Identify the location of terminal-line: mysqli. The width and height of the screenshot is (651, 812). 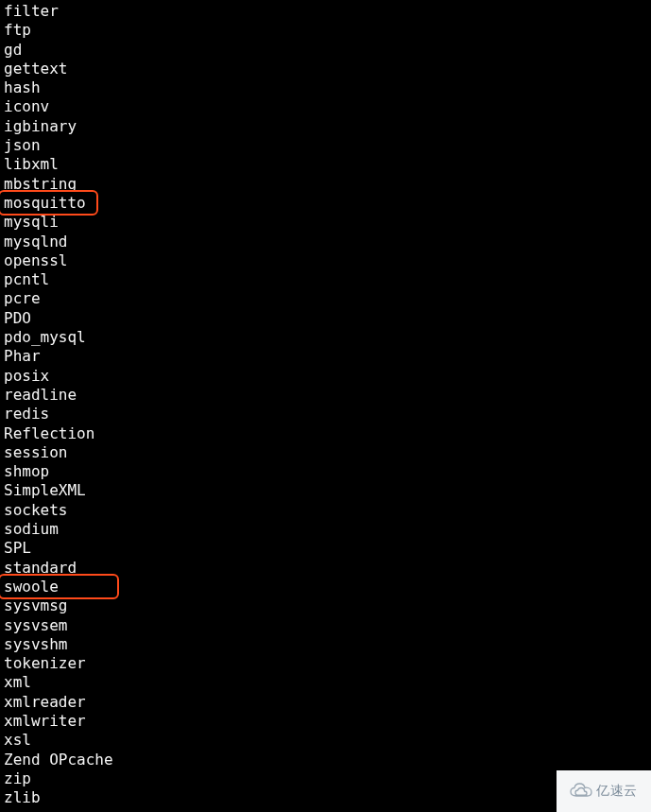
(325, 222).